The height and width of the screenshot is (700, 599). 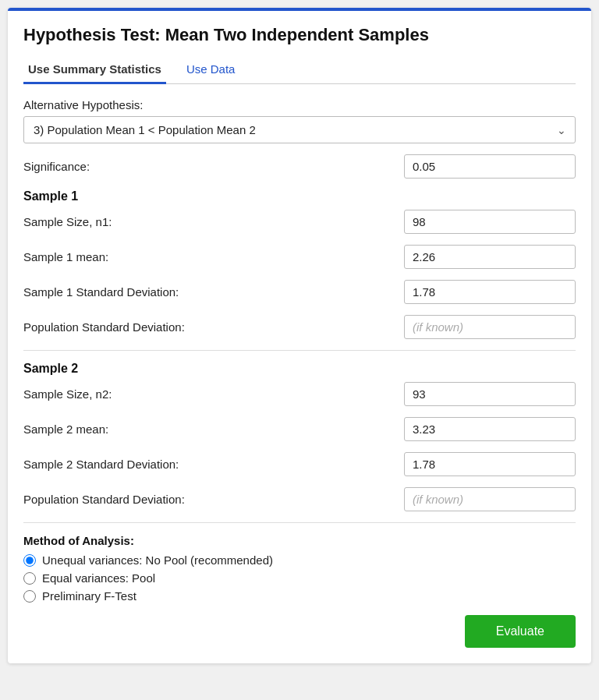 What do you see at coordinates (214, 327) in the screenshot?
I see `sample1-popstd-label: Population Standard Deviation:` at bounding box center [214, 327].